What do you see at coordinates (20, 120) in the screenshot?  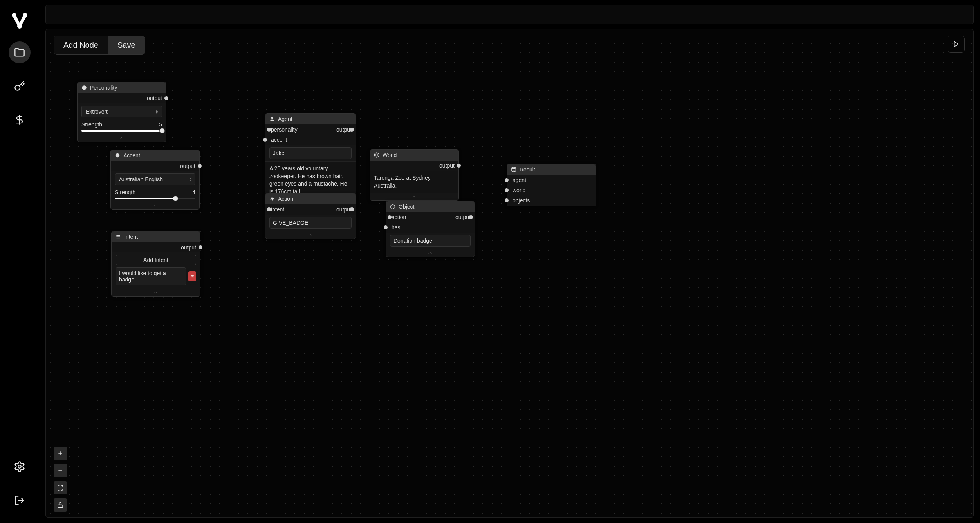 I see `sidebar-item-billing` at bounding box center [20, 120].